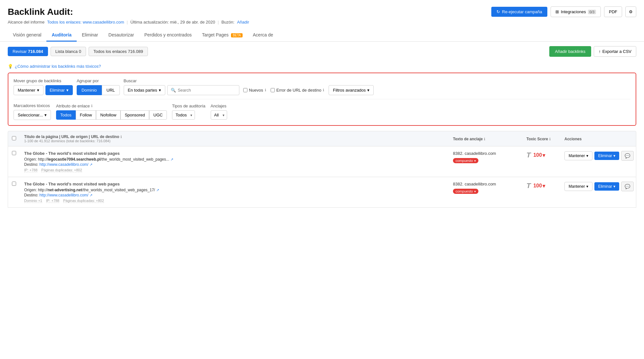 This screenshot has width=644, height=359. Describe the element at coordinates (628, 156) in the screenshot. I see `row-1-chat-button: 💬` at that location.